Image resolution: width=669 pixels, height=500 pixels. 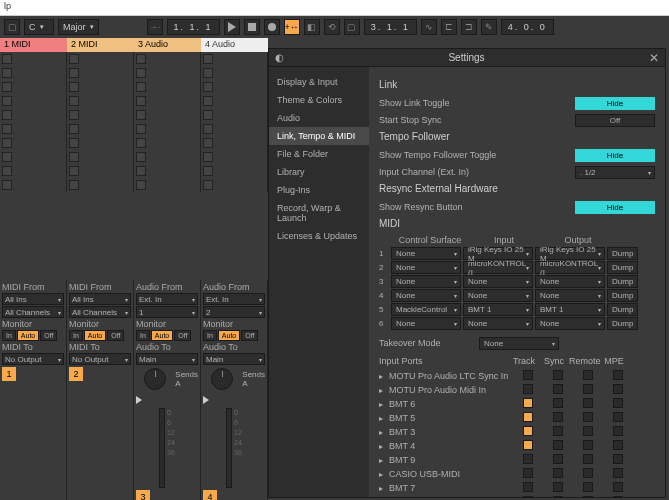 I want to click on midi-input-select: microKONTROL (I, so click(x=498, y=268).